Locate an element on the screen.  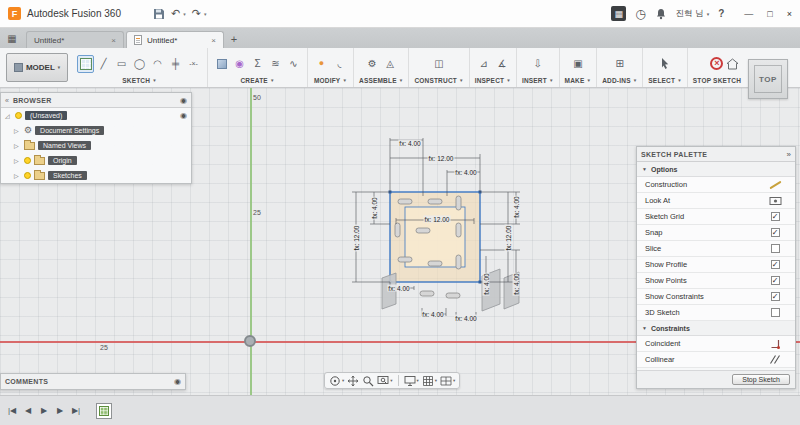
sketch-dimension-icon: -×- is located at coordinates (194, 64).